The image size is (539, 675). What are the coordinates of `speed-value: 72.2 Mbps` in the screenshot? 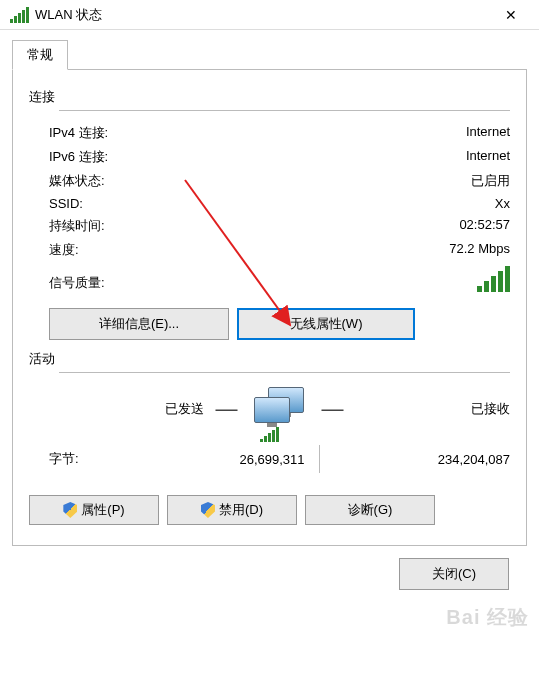 It's located at (480, 250).